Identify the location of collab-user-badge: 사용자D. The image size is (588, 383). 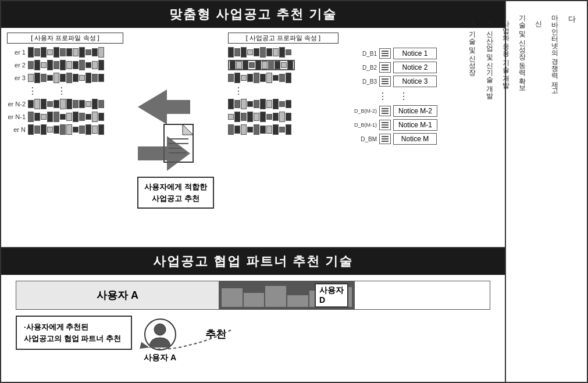
(332, 295).